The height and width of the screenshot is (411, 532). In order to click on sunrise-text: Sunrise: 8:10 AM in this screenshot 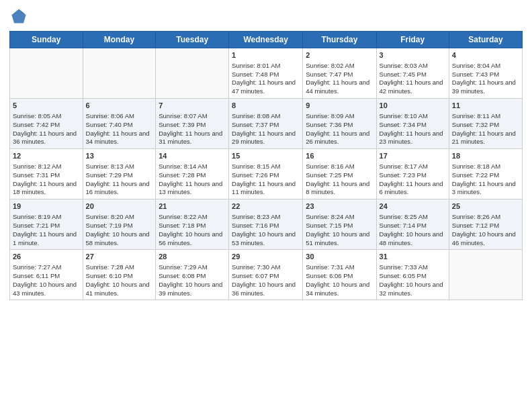, I will do `click(412, 117)`.